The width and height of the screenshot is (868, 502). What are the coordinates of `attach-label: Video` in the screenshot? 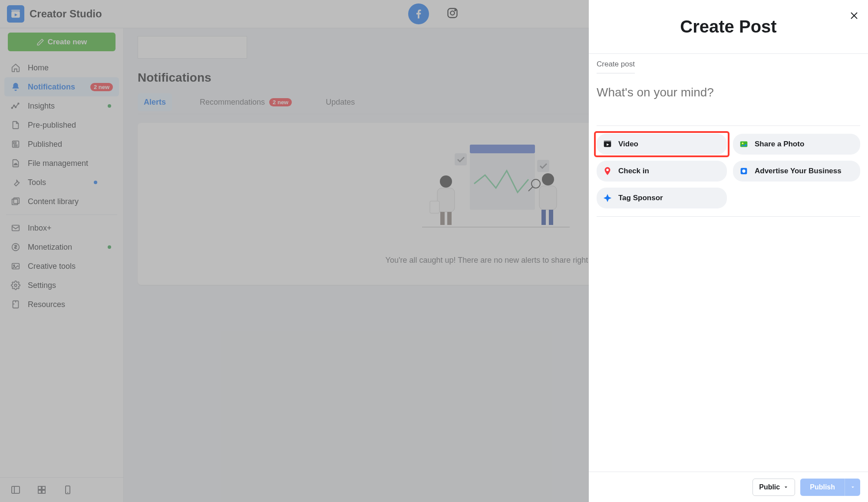 It's located at (628, 144).